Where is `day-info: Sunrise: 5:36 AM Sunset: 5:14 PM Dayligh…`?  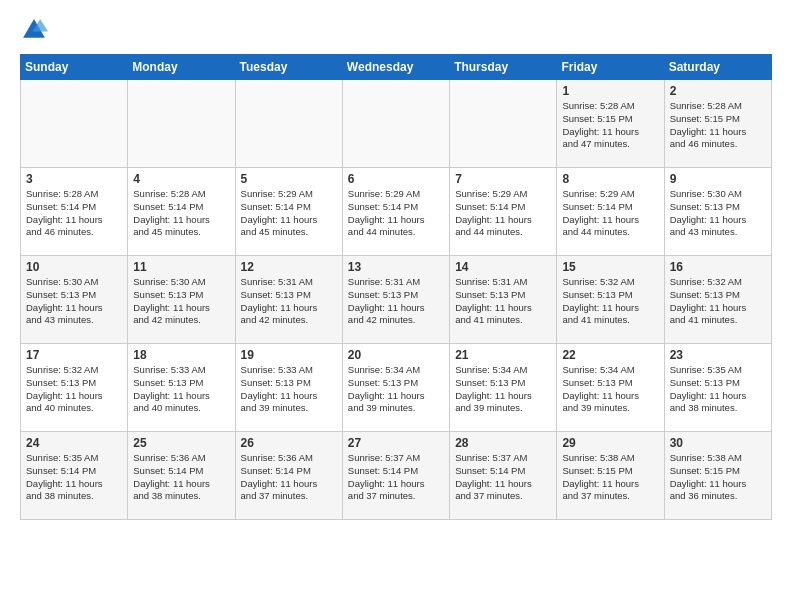 day-info: Sunrise: 5:36 AM Sunset: 5:14 PM Dayligh… is located at coordinates (289, 478).